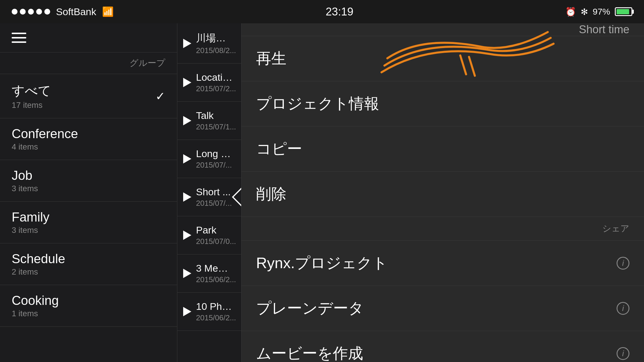  Describe the element at coordinates (38, 259) in the screenshot. I see `sidebar-item-schedule-name: Schedule` at that location.